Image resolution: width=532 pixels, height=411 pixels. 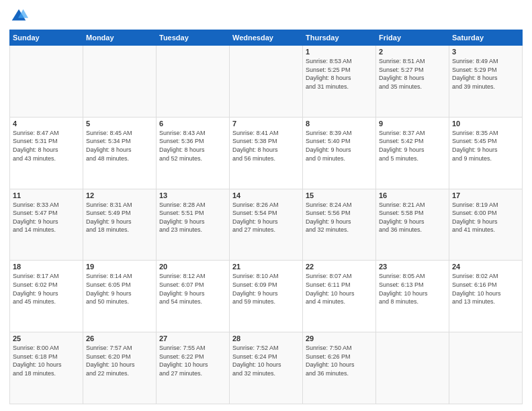 I want to click on logo-icon, so click(x=19, y=16).